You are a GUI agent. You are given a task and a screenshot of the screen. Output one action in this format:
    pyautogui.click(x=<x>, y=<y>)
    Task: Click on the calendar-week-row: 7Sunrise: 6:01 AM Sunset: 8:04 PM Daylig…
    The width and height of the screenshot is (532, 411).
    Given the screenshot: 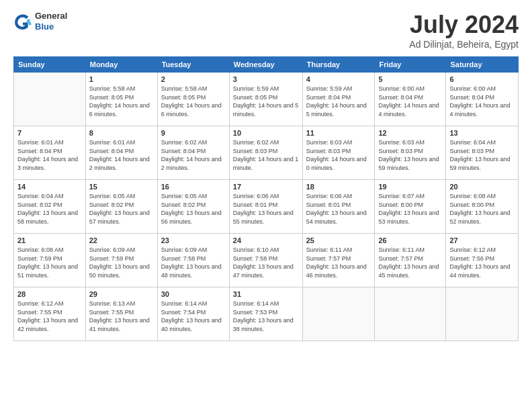 What is the action you would take?
    pyautogui.click(x=266, y=153)
    